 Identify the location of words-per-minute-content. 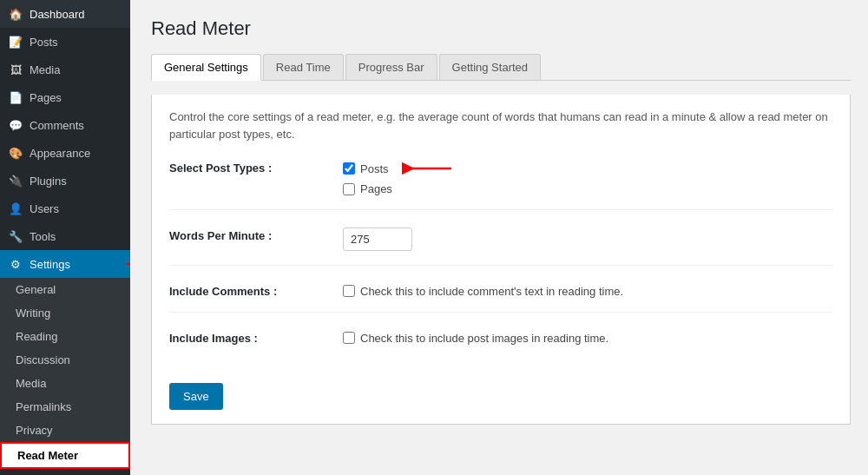
(588, 240).